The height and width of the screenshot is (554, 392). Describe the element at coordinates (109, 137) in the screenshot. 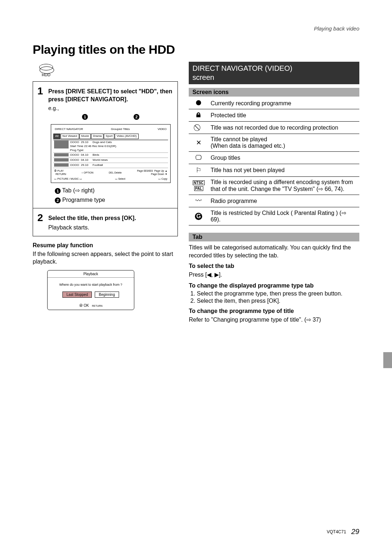

I see `dn-tab: Sport` at that location.